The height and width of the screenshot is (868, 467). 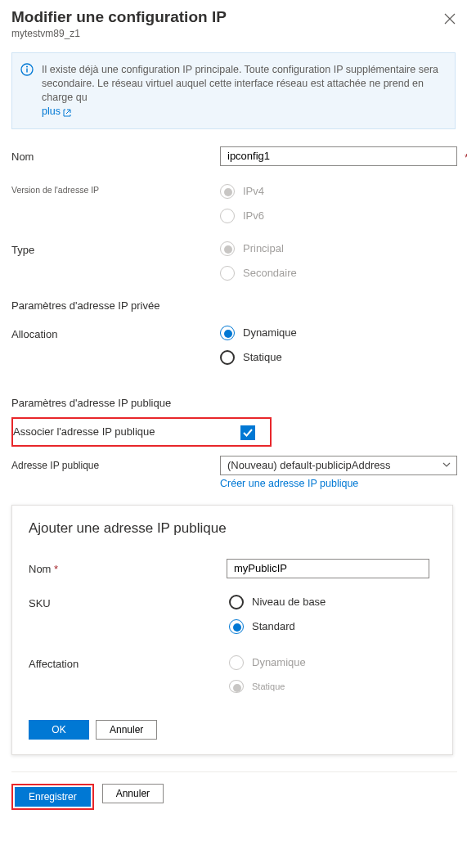 What do you see at coordinates (447, 465) in the screenshot?
I see `chevron-down-icon` at bounding box center [447, 465].